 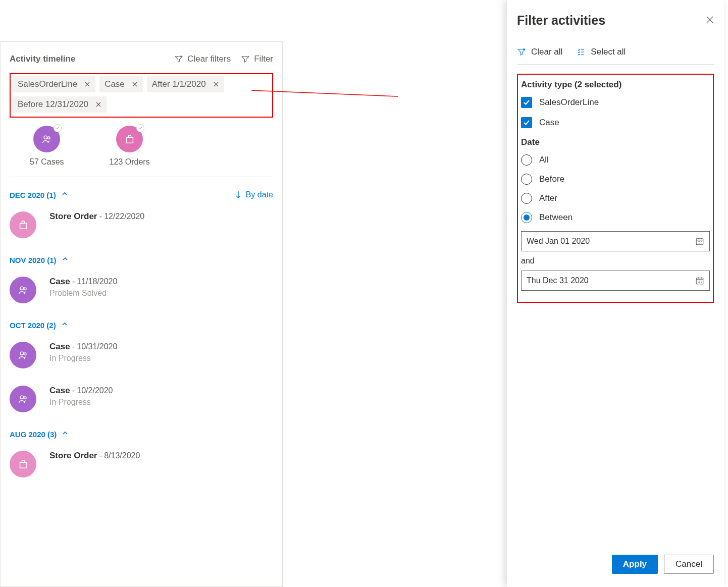 What do you see at coordinates (527, 160) in the screenshot?
I see `radio-icon` at bounding box center [527, 160].